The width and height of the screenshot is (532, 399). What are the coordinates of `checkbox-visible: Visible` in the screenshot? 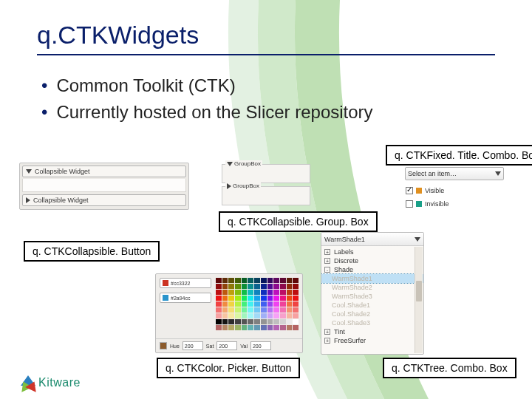 It's located at (454, 191).